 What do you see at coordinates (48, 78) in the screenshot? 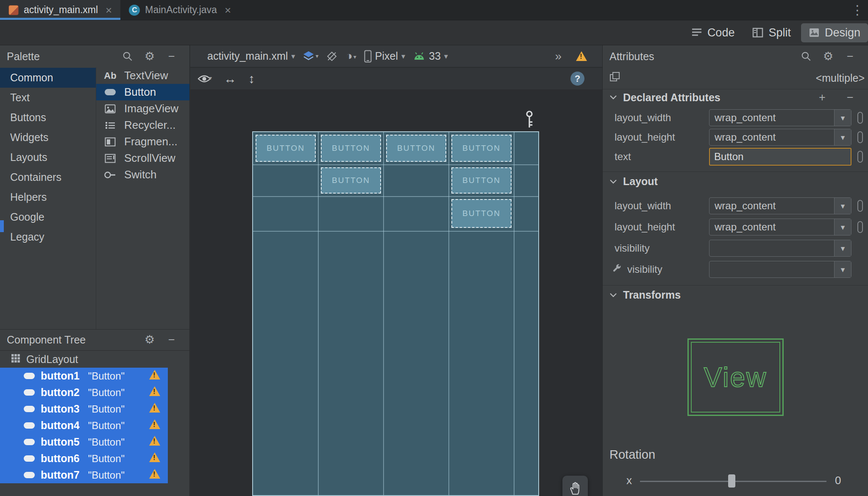
I see `palette-category-common: Common` at bounding box center [48, 78].